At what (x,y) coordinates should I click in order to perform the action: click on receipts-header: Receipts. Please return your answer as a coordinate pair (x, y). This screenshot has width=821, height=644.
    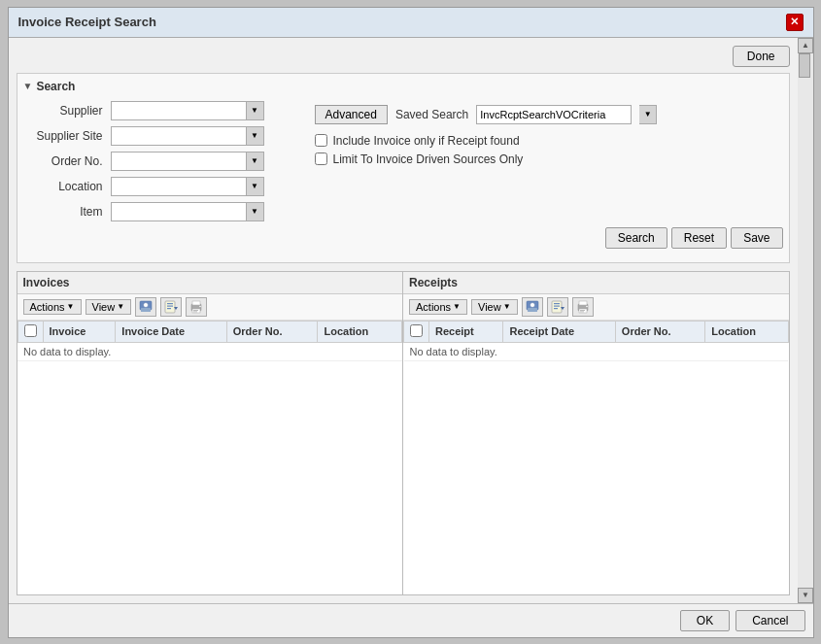
    Looking at the image, I should click on (597, 284).